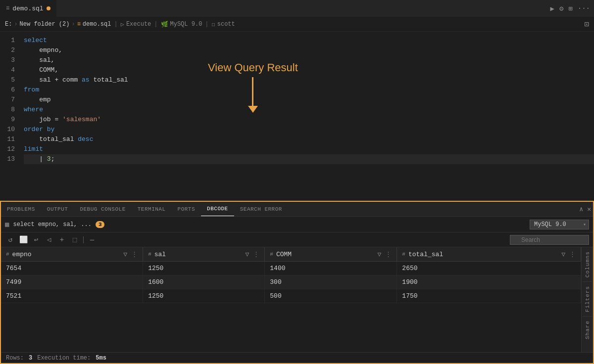 This screenshot has width=594, height=364. What do you see at coordinates (57, 209) in the screenshot?
I see `tab-output: OUTPUT` at bounding box center [57, 209].